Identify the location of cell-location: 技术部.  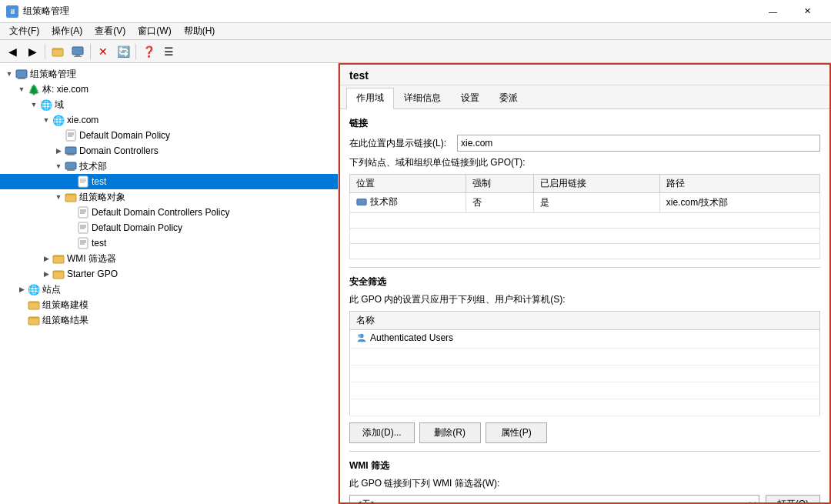
(408, 203).